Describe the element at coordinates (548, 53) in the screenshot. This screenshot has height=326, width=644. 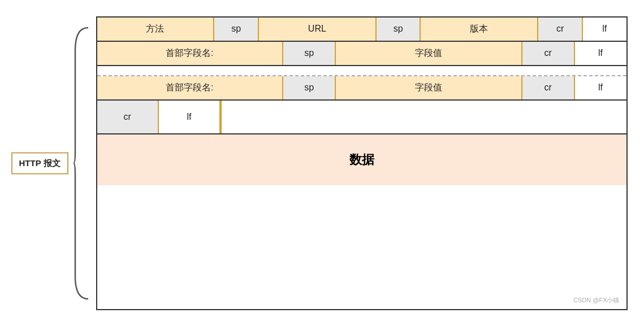
I see `h1-cr-cell: cr` at that location.